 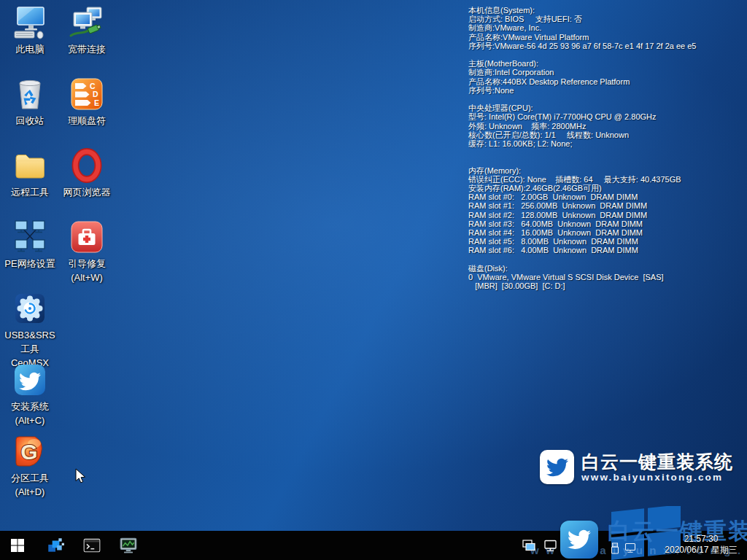 I want to click on system-info-line: 0 VMware, VMware Virtual S SCSI Disk Dev…, so click(x=582, y=277).